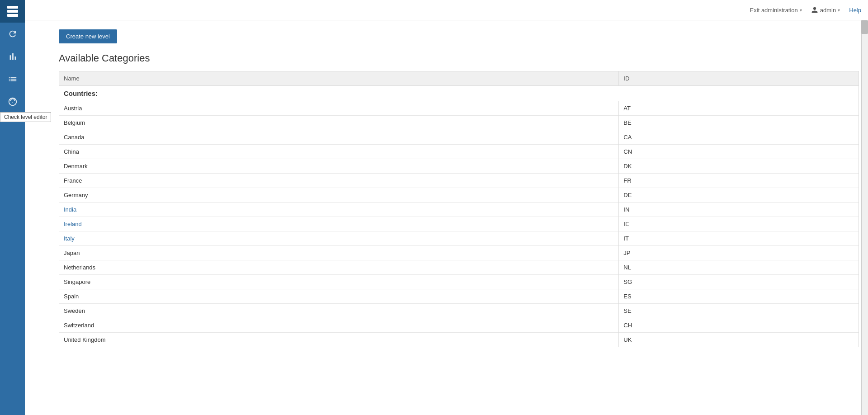 The image size is (868, 415). What do you see at coordinates (339, 340) in the screenshot?
I see `country-name-cell: United Kingdom` at bounding box center [339, 340].